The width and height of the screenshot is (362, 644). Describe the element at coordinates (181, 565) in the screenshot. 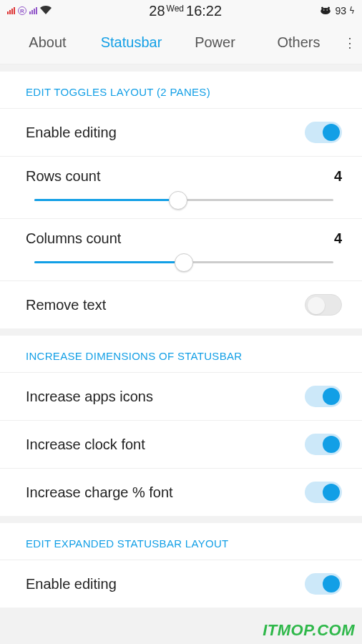

I see `section-expanded-layout: EDIT EXPANDED STATUSBAR LAYOUT Enable ed…` at that location.